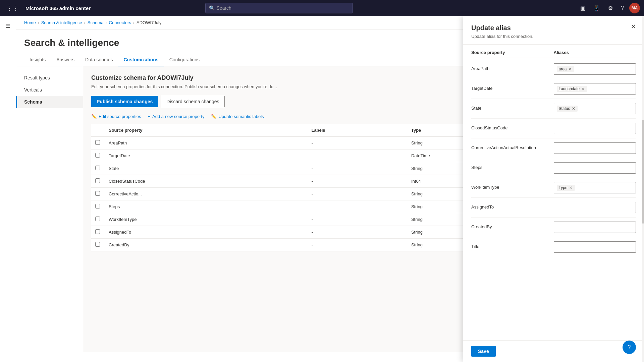  I want to click on alias-row: Title, so click(553, 247).